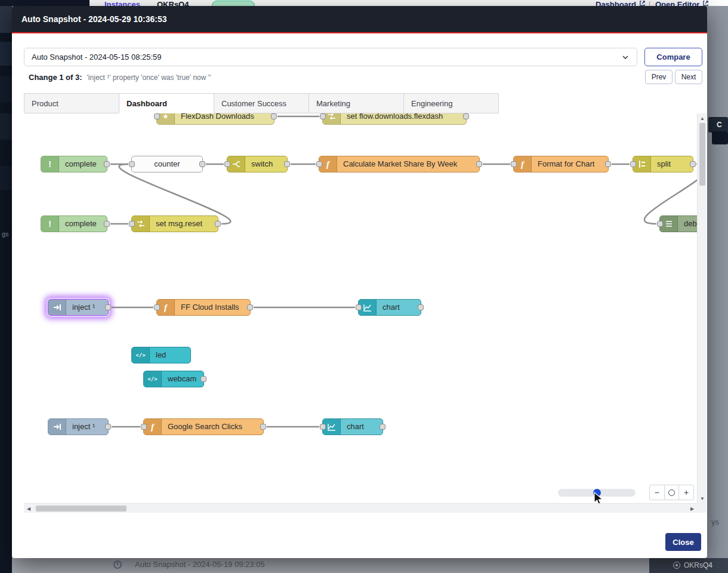  Describe the element at coordinates (29, 509) in the screenshot. I see `scroll-left-arrow: ◀` at that location.